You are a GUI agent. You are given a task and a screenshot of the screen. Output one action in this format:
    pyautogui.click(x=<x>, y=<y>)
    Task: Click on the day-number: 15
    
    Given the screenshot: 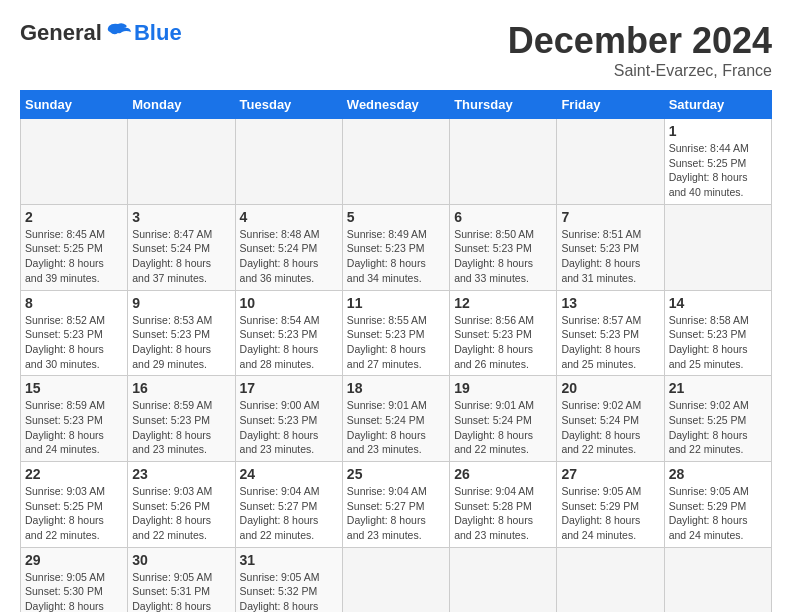 What is the action you would take?
    pyautogui.click(x=74, y=388)
    